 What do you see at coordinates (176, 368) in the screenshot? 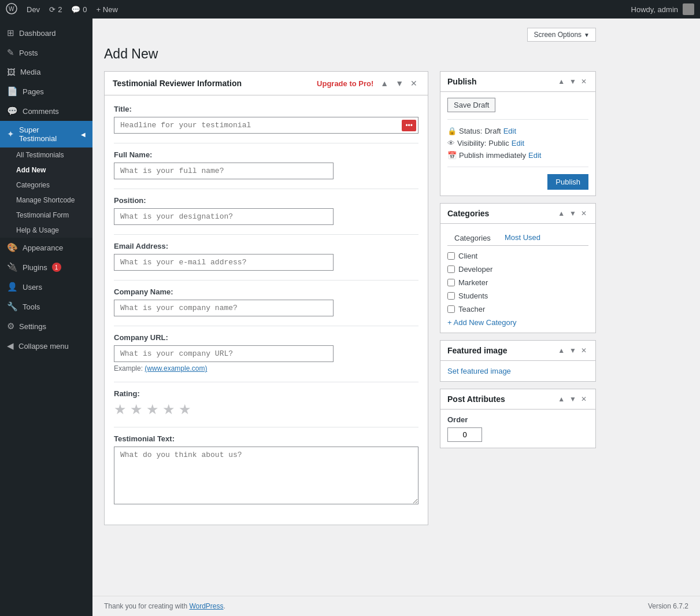
I see `company-url-example-link: (www.example.com)` at bounding box center [176, 368].